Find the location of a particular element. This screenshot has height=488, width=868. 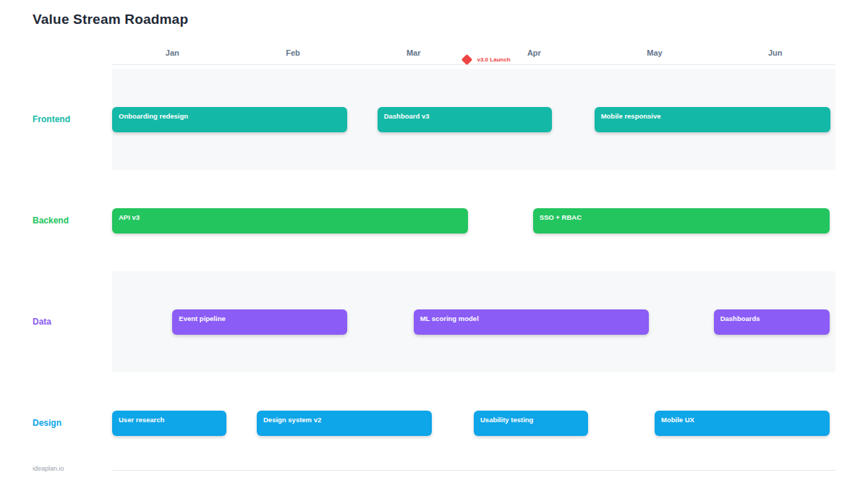

footer-divider is located at coordinates (474, 470).